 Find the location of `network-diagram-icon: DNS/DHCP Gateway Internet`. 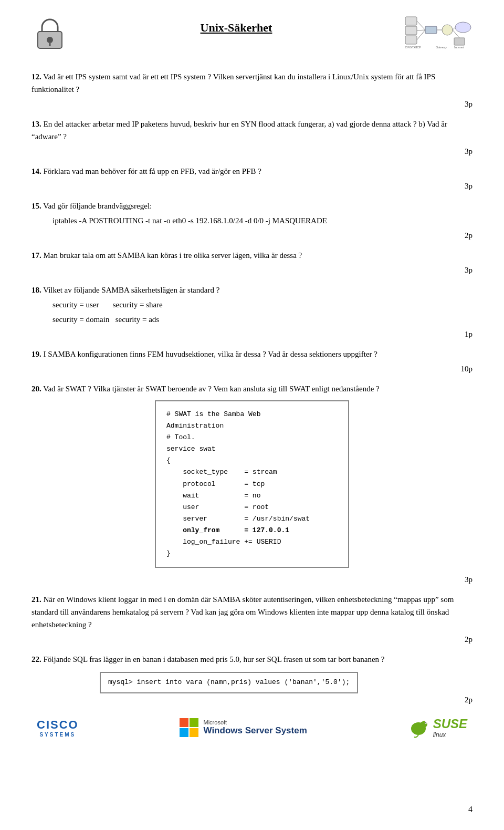

network-diagram-icon: DNS/DHCP Gateway Internet is located at coordinates (438, 34).